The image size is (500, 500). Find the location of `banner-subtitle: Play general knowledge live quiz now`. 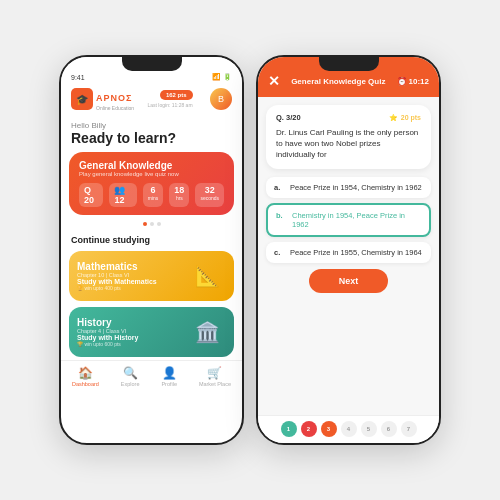

banner-subtitle: Play general knowledge live quiz now is located at coordinates (152, 174).